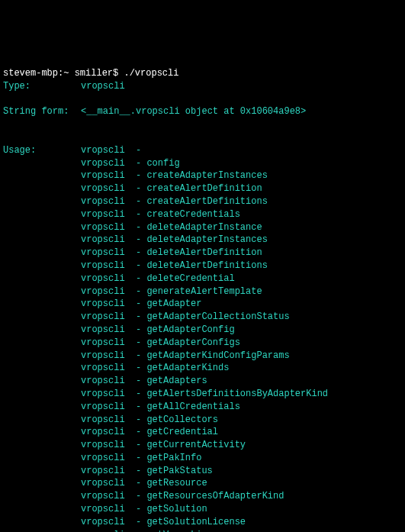 This screenshot has height=532, width=405. What do you see at coordinates (204, 304) in the screenshot?
I see `usage-line: vropscli- getAdapter` at bounding box center [204, 304].